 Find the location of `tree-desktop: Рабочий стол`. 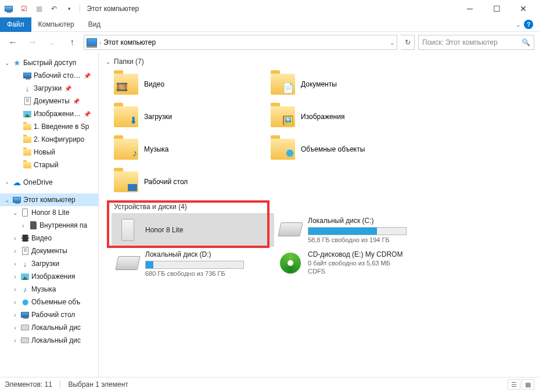

tree-desktop: Рабочий стол is located at coordinates (49, 315).